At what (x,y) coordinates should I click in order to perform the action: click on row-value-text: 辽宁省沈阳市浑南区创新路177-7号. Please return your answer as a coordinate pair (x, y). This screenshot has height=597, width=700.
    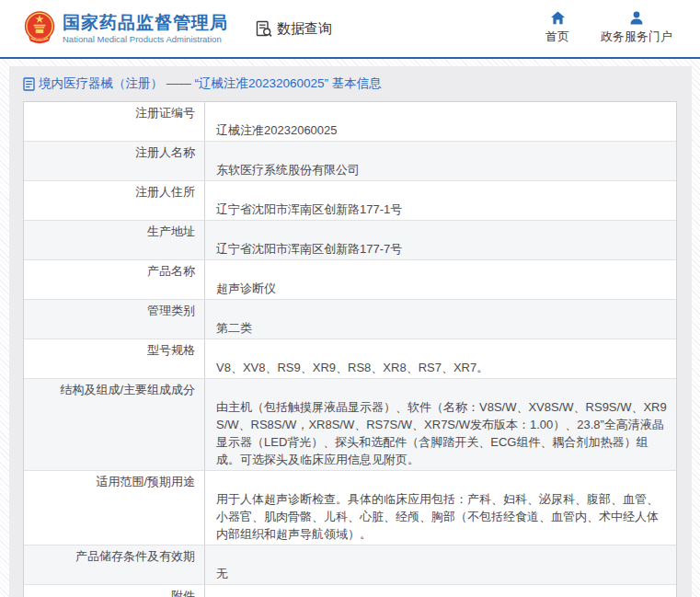
    Looking at the image, I should click on (309, 248).